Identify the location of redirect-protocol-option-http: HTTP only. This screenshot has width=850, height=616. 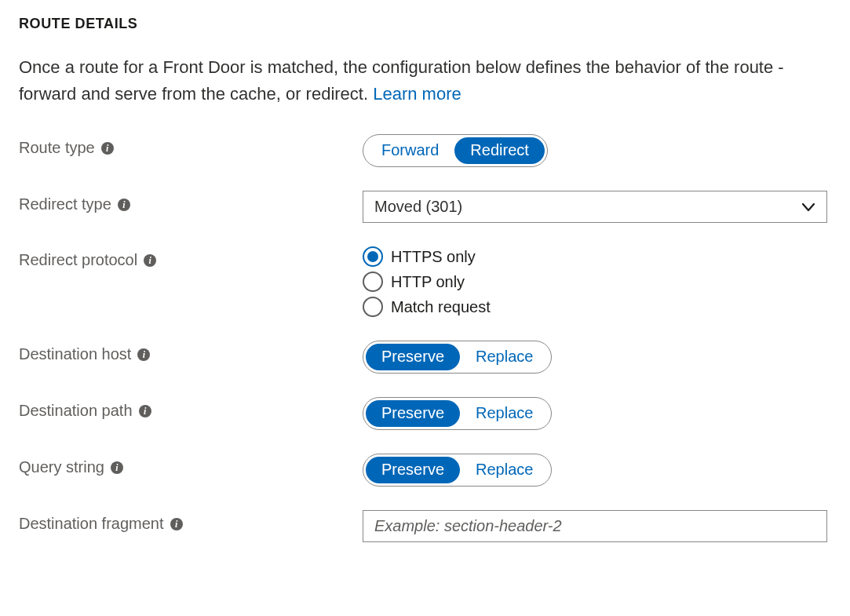
(596, 282).